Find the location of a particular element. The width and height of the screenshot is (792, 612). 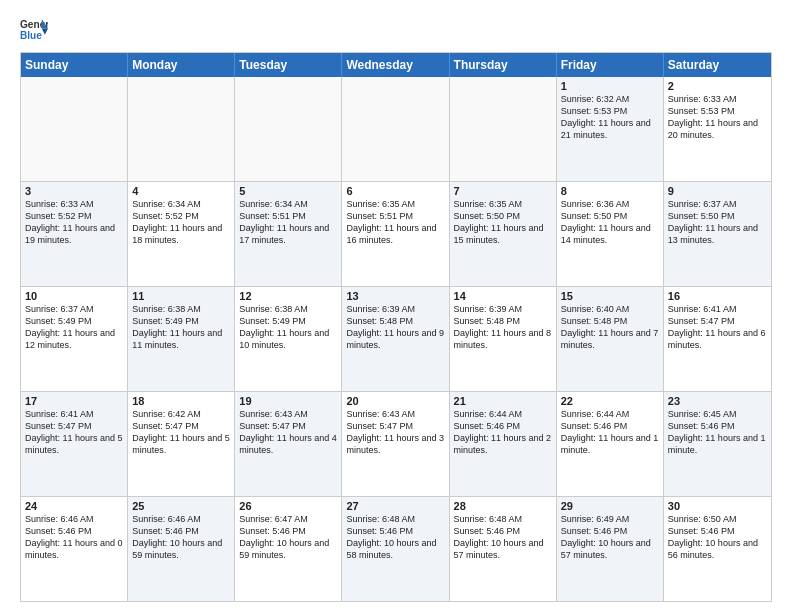

day-info: Sunrise: 6:45 AMSunset: 5:46 PMDaylight:… is located at coordinates (718, 432).